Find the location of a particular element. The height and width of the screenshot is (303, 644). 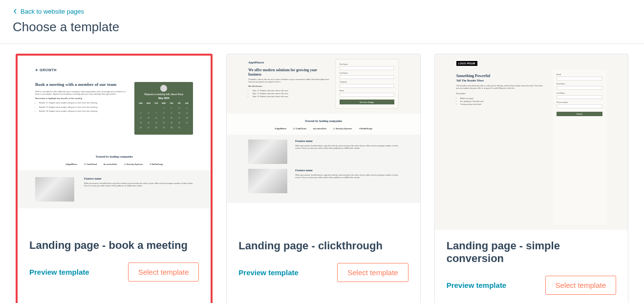

thumb-bold-line: Remember to highlight key benefits of th… is located at coordinates (81, 99).